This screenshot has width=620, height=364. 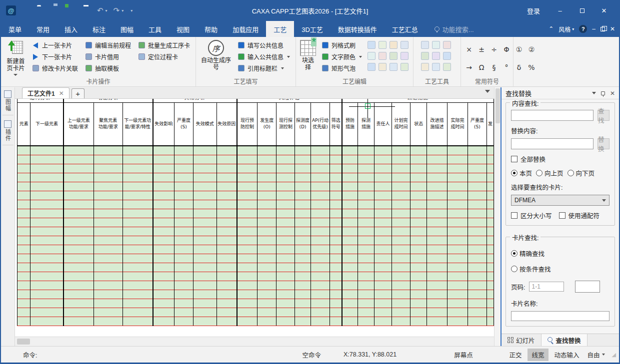 I want to click on ribbon-item: 列格式刷, so click(x=342, y=45).